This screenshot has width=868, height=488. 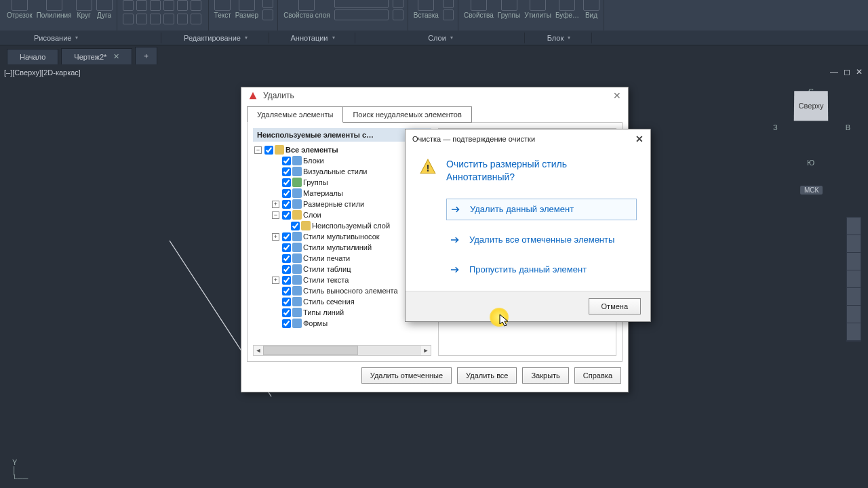 What do you see at coordinates (407, 375) in the screenshot?
I see `purge-checked-button: Удалить отмеченные` at bounding box center [407, 375].